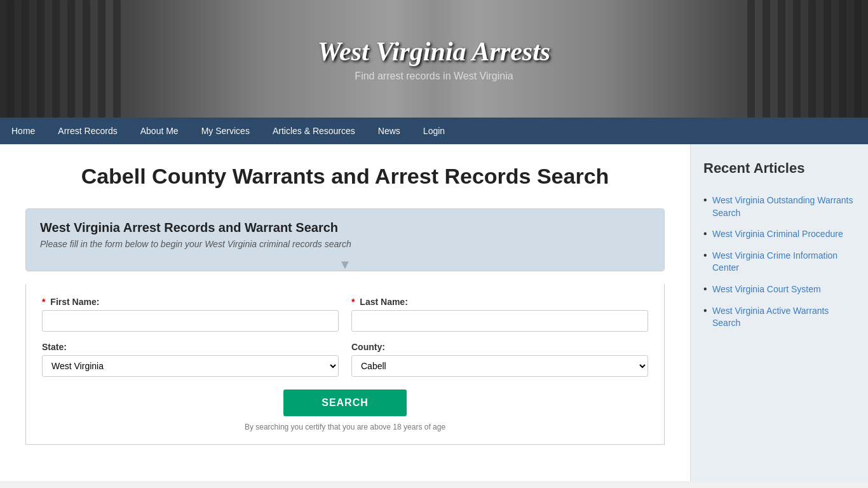  What do you see at coordinates (159, 131) in the screenshot?
I see `nav-about-me: About Me` at bounding box center [159, 131].